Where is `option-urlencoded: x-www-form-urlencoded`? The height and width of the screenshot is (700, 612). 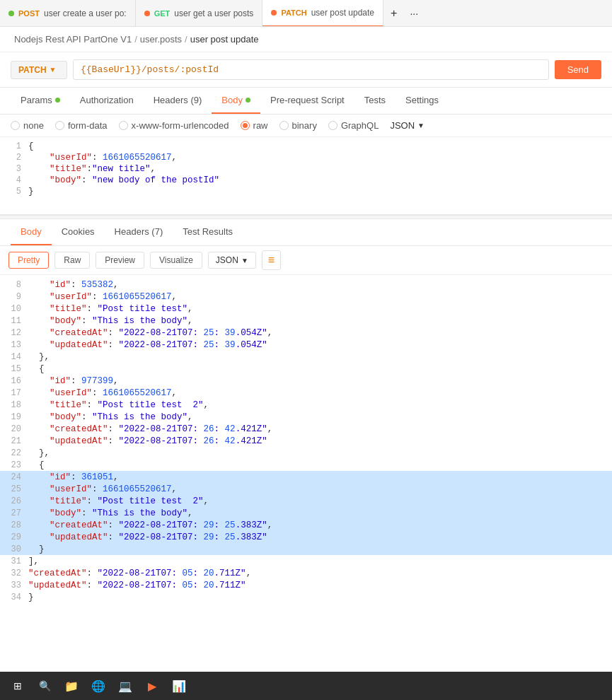
option-urlencoded: x-www-form-urlencoded is located at coordinates (174, 126).